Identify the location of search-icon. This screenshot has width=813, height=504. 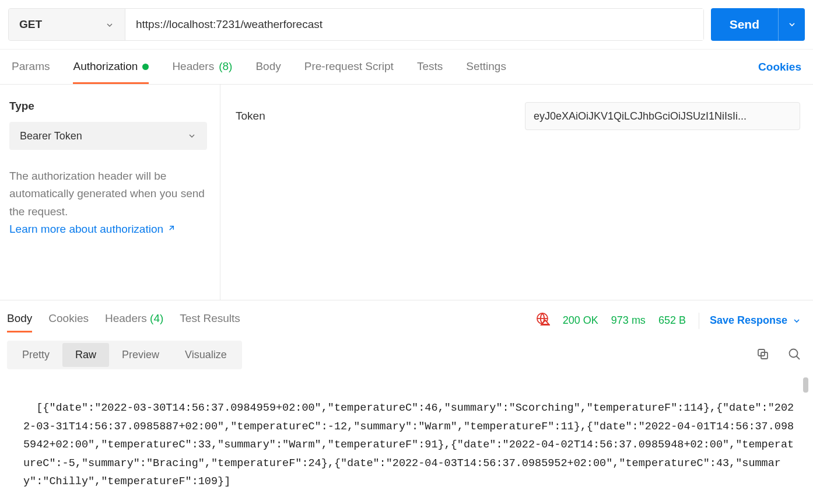
(794, 355).